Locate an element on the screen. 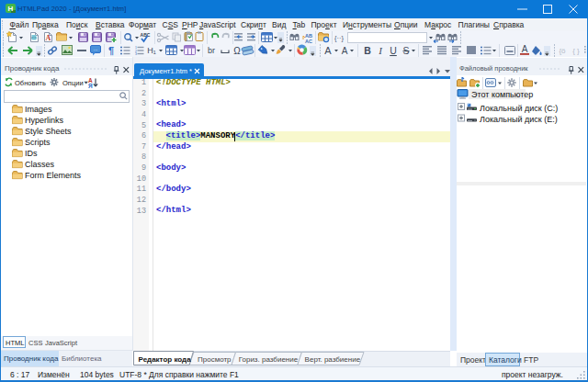  svg-text: H is located at coordinates (11, 9).